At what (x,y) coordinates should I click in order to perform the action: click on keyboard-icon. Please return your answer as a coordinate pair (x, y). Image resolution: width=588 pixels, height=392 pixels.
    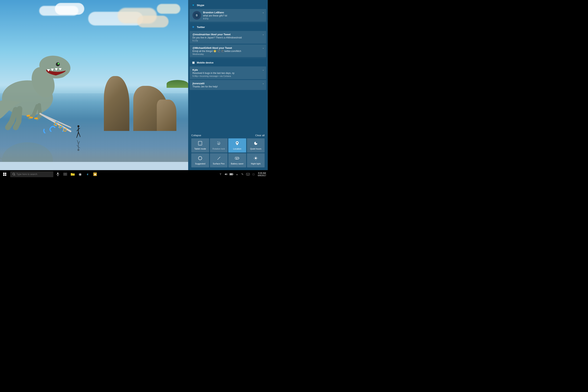
    Looking at the image, I should click on (248, 174).